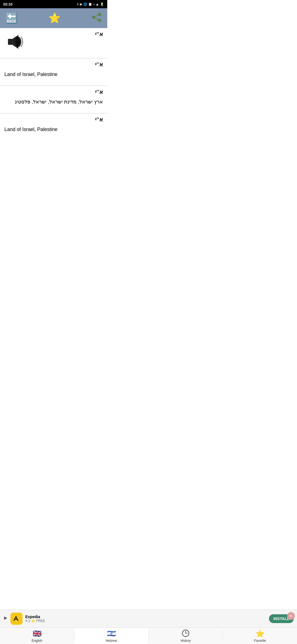 This screenshot has height=644, width=297. What do you see at coordinates (54, 119) in the screenshot?
I see `entry-4-lang-label: א"י` at bounding box center [54, 119].